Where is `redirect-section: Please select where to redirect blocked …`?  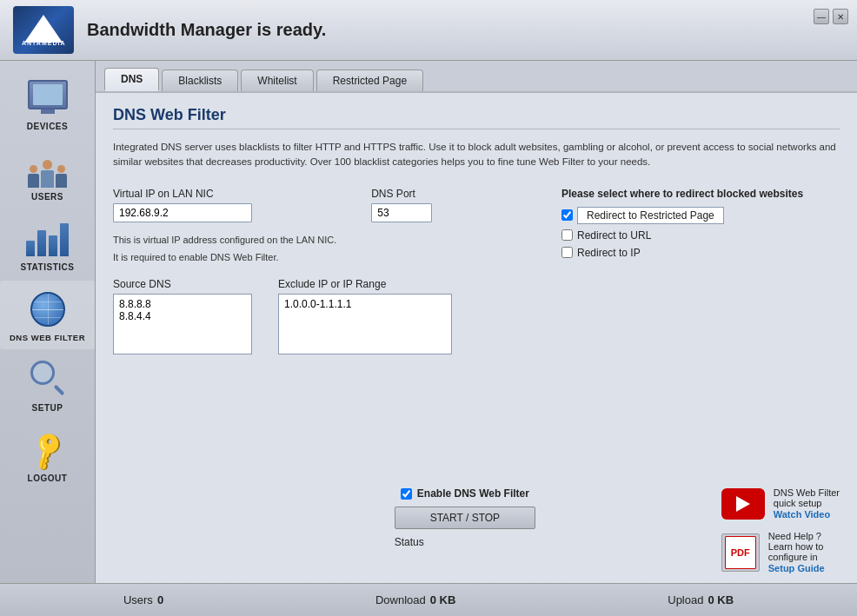 redirect-section: Please select where to redirect blocked … is located at coordinates (701, 226).